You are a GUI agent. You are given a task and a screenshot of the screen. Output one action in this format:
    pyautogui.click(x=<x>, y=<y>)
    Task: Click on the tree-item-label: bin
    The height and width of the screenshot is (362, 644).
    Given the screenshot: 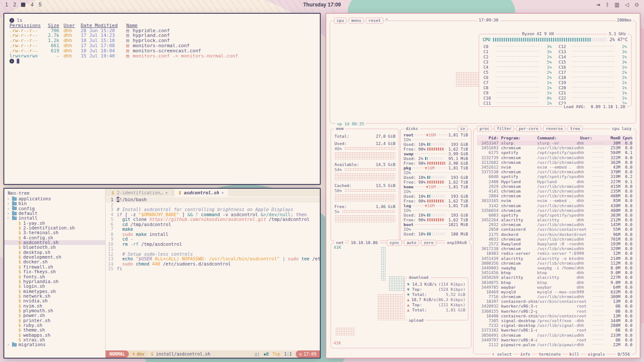 What is the action you would take?
    pyautogui.click(x=22, y=203)
    